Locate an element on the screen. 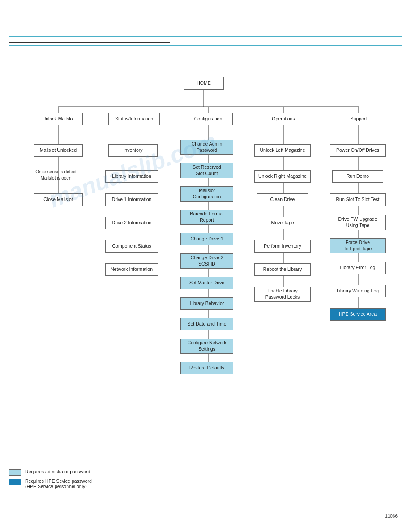  node-set-date-time: Set Date and Time is located at coordinates (207, 324).